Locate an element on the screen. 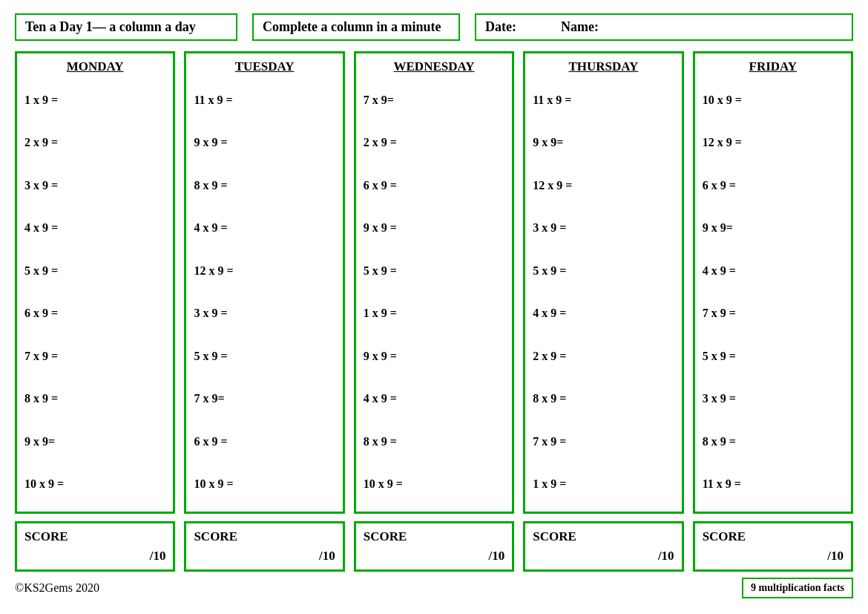  math-item-tuesday-7: 7 x 9= is located at coordinates (264, 399).